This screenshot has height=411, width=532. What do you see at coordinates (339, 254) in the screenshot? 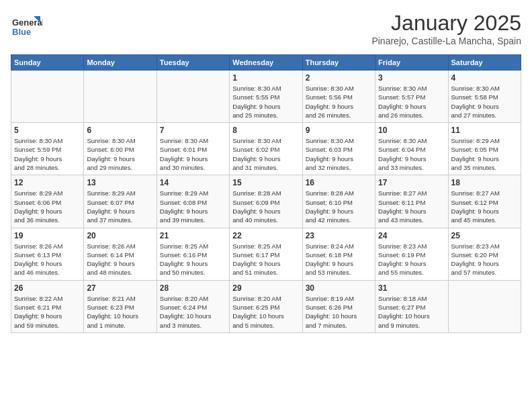
I see `calendar-cell: 23Sunrise: 8:24 AM Sunset: 6:18 PM Dayli…` at bounding box center [339, 254].